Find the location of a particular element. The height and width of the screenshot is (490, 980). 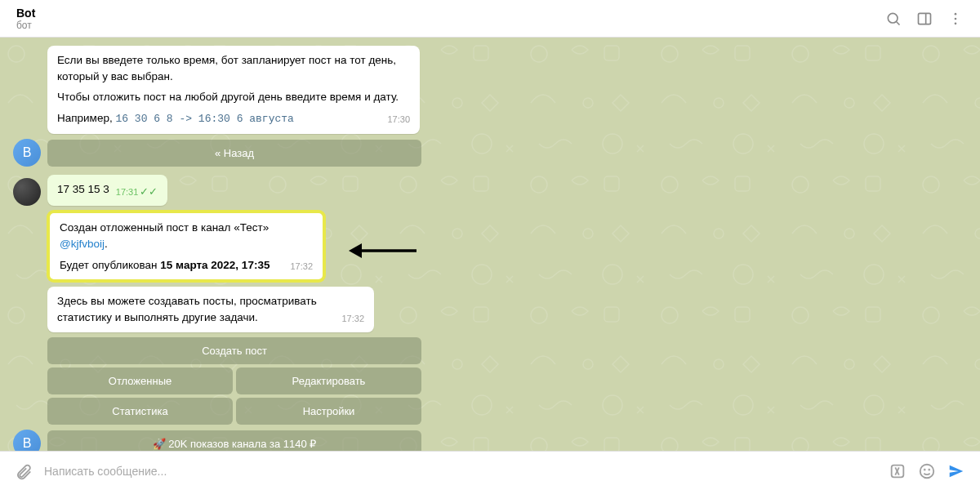

inline-button-create-post: Создать пост is located at coordinates (234, 351).